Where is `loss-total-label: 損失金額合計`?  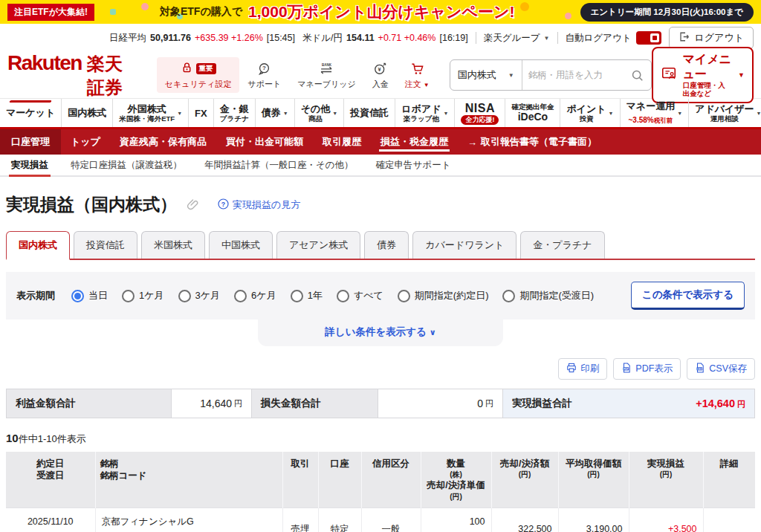
loss-total-label: 損失金額合計 is located at coordinates (315, 403).